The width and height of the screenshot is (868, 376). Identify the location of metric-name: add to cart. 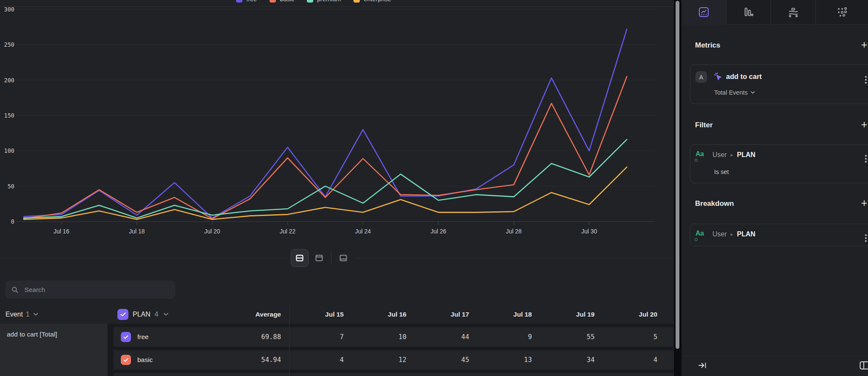
(744, 76).